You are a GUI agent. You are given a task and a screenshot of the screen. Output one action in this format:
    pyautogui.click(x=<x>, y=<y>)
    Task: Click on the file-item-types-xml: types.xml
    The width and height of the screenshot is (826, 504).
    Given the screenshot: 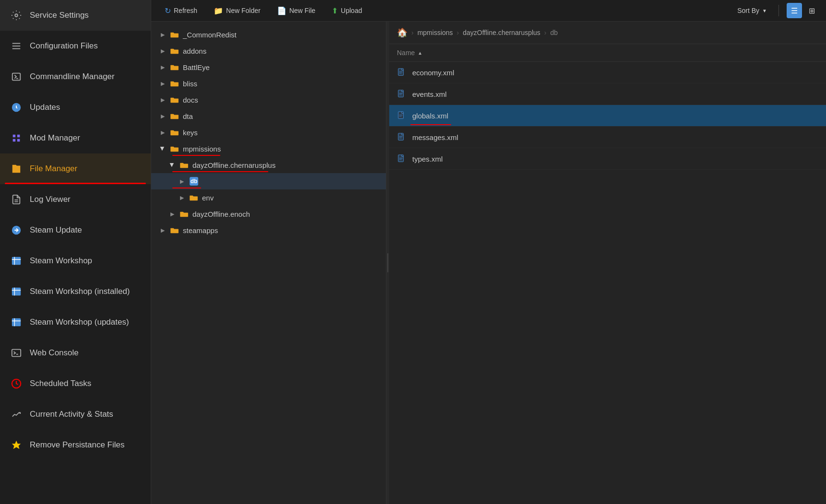 What is the action you would take?
    pyautogui.click(x=608, y=159)
    